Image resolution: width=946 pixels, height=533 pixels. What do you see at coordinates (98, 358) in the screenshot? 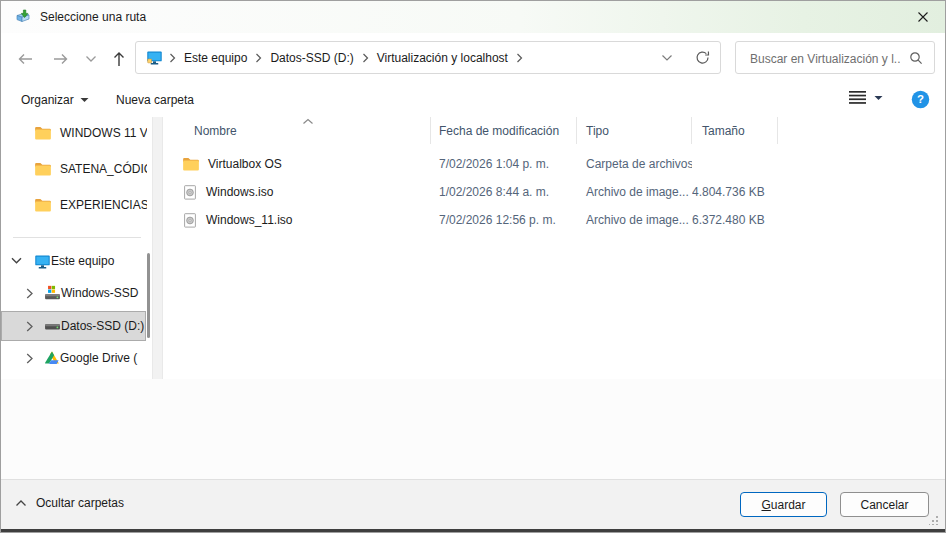
I see `tree-item-label: Google Drive (` at bounding box center [98, 358].